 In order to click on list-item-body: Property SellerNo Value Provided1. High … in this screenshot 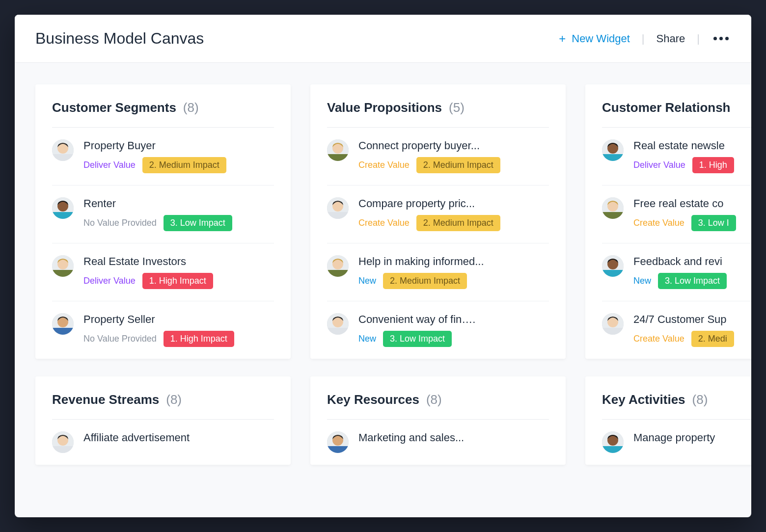, I will do `click(179, 330)`.